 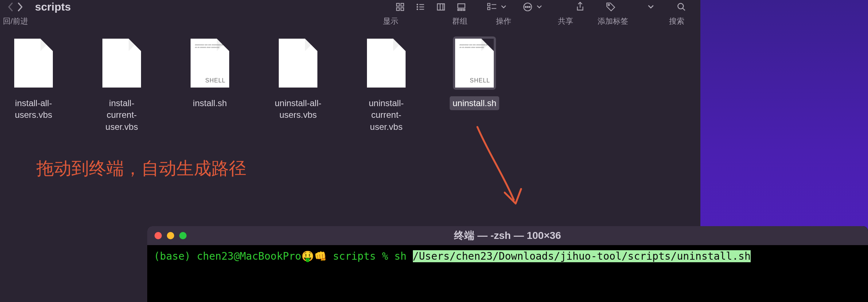 What do you see at coordinates (528, 7) in the screenshot?
I see `action-button` at bounding box center [528, 7].